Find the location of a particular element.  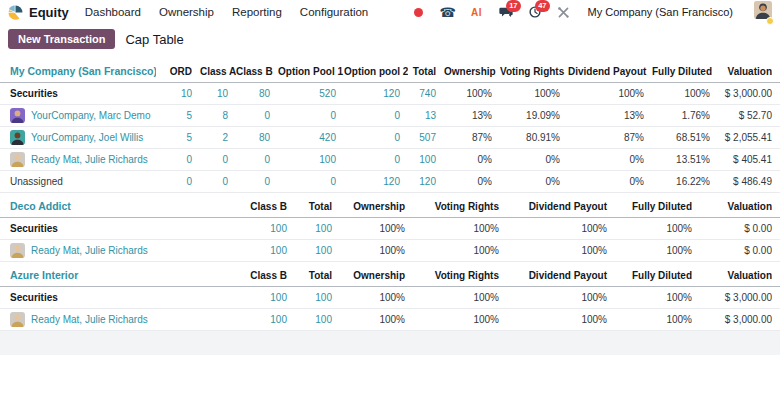

record-dot-icon is located at coordinates (419, 12).